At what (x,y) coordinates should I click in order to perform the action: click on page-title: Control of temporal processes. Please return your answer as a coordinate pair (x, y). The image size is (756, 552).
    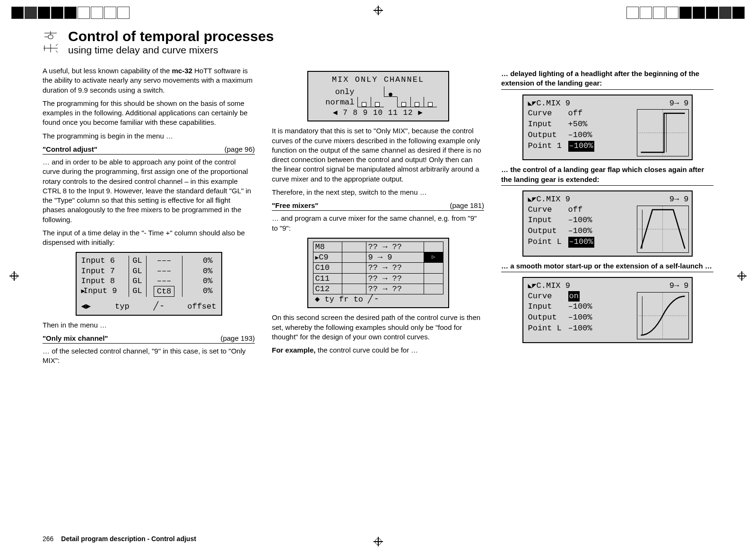
    Looking at the image, I should click on (171, 36).